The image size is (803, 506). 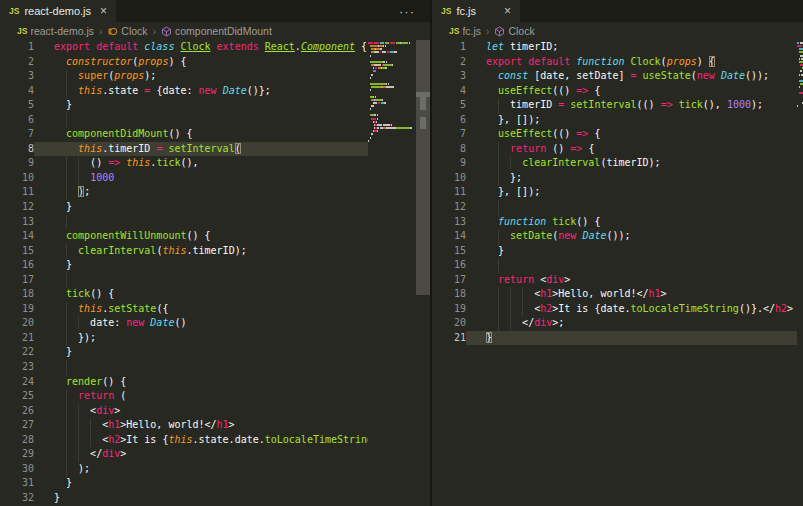 What do you see at coordinates (184, 440) in the screenshot?
I see `code-line: 28 <h2>It is {this.state.date.toLocaleTi…` at bounding box center [184, 440].